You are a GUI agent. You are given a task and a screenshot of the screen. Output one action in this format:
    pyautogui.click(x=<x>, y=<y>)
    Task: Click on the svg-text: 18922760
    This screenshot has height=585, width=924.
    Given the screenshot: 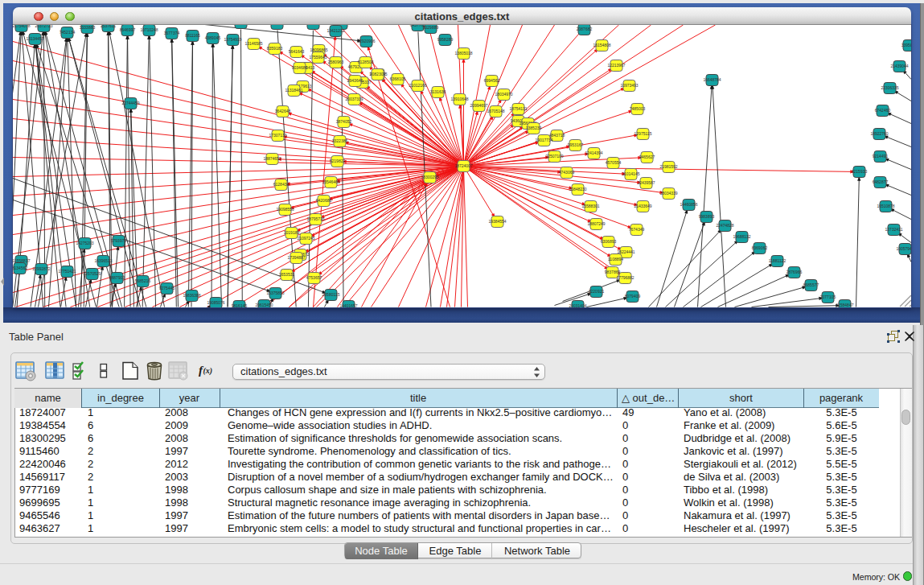 What is the action you would take?
    pyautogui.click(x=879, y=134)
    